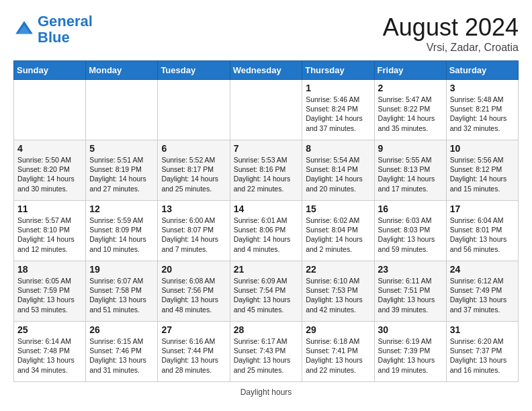  I want to click on day-info: Sunrise: 6:20 AMSunset: 7:37 PMDaylight:…, so click(482, 356).